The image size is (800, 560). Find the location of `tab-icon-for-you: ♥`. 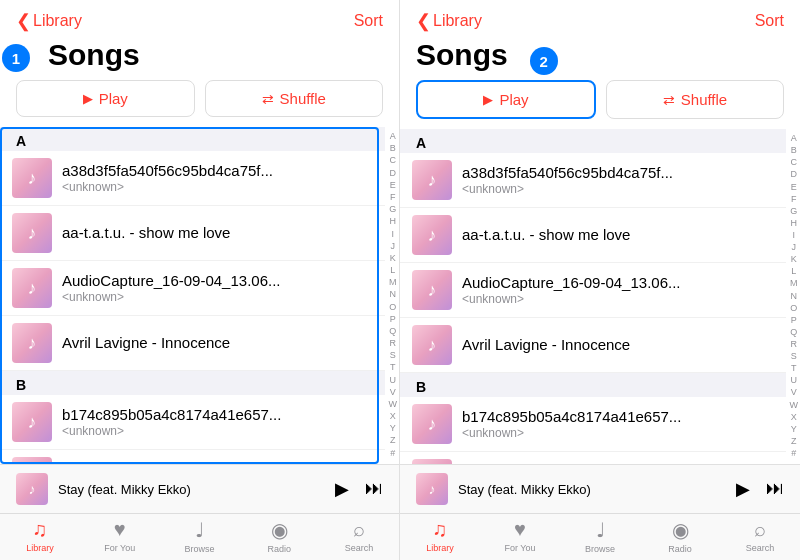

tab-icon-for-you: ♥ is located at coordinates (520, 530).